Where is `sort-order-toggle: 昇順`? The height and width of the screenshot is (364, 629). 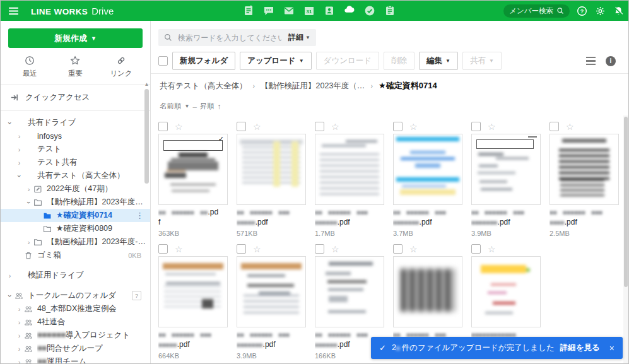 sort-order-toggle: 昇順 is located at coordinates (207, 106).